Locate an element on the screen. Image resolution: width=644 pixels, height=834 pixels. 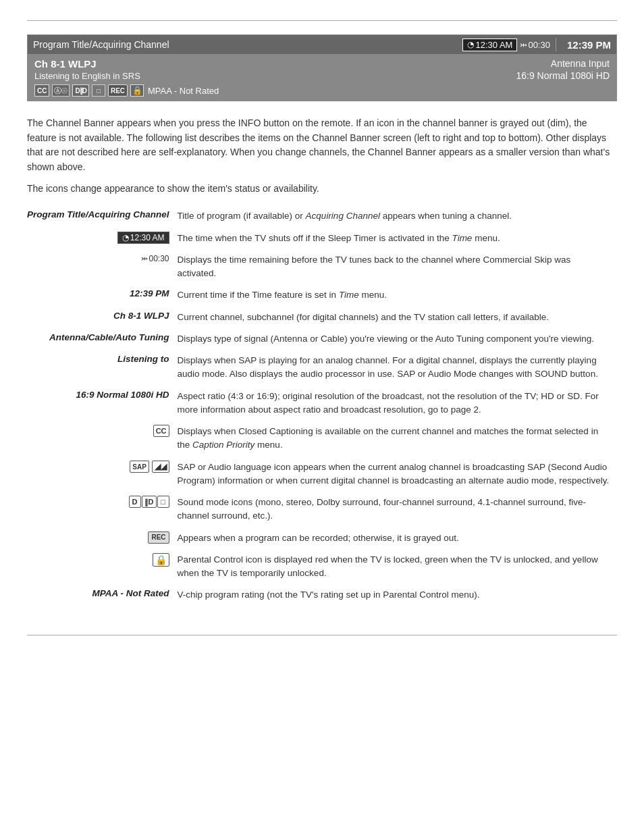
top-rule is located at coordinates (322, 20).